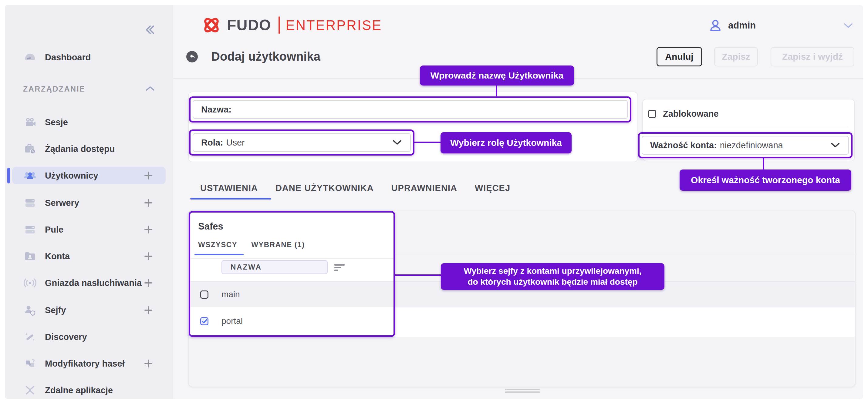  What do you see at coordinates (54, 230) in the screenshot?
I see `sidebar-item-label: Pule` at bounding box center [54, 230].